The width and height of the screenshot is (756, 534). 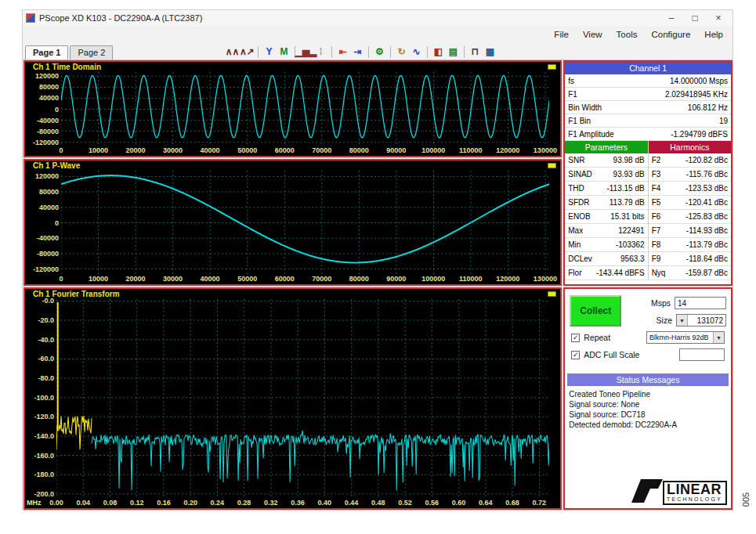 What do you see at coordinates (648, 424) in the screenshot?
I see `status-line: Detected demobd: DC2290A-A` at bounding box center [648, 424].